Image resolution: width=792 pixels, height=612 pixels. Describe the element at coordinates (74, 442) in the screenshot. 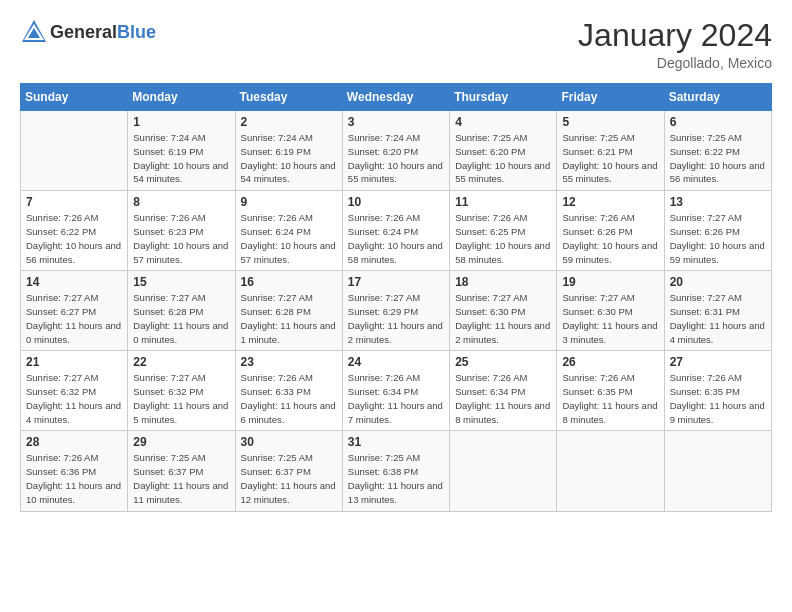

I see `day-number: 28` at that location.